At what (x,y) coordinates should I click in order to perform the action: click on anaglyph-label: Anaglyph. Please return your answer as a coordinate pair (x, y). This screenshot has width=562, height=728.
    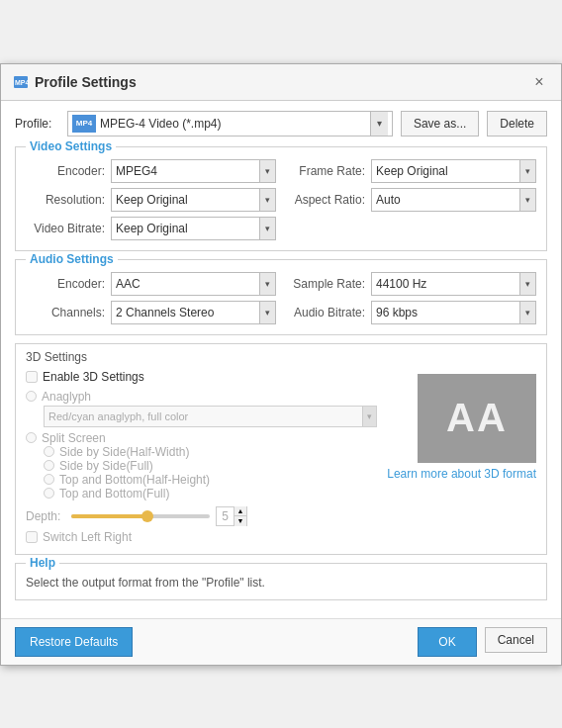
    Looking at the image, I should click on (66, 397).